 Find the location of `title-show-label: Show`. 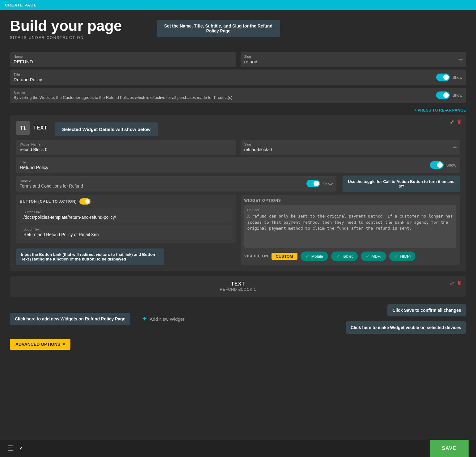

title-show-label: Show is located at coordinates (457, 77).